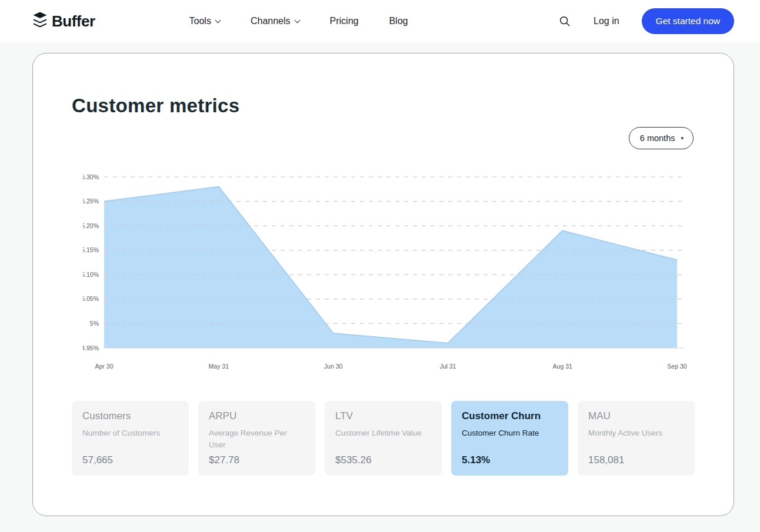 This screenshot has width=760, height=532. What do you see at coordinates (509, 416) in the screenshot?
I see `metric-card-title: Customer Churn` at bounding box center [509, 416].